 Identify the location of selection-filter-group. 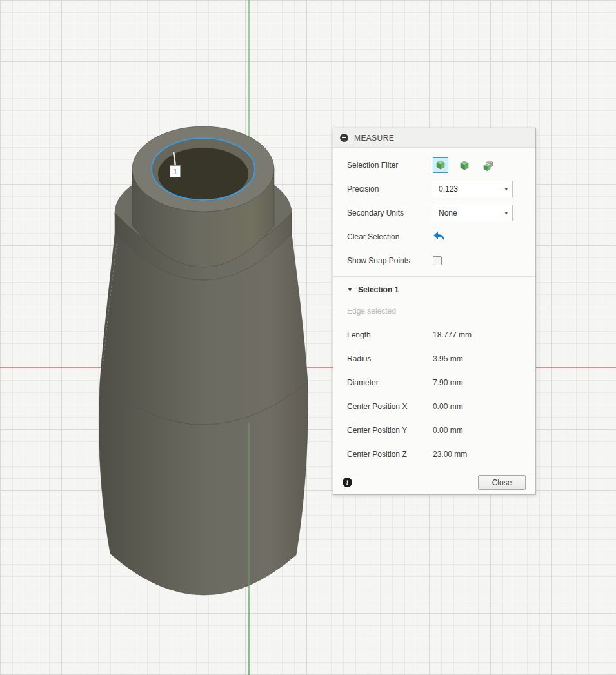
(464, 165).